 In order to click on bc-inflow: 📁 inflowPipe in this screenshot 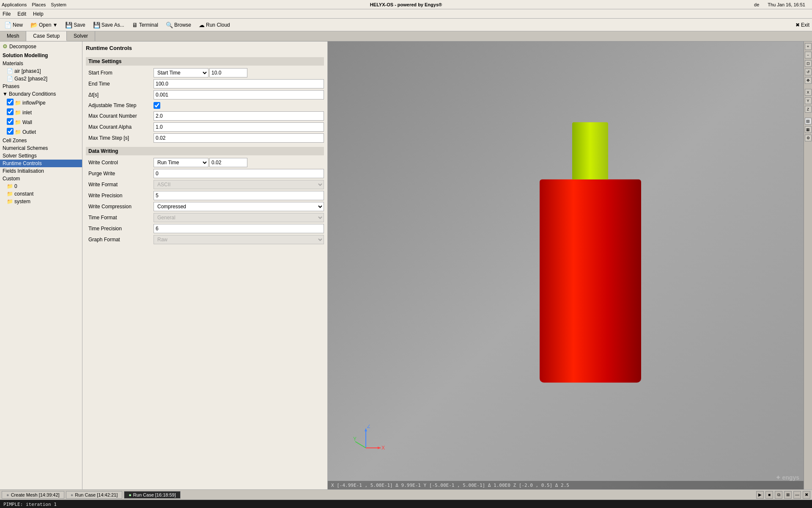, I will do `click(41, 102)`.